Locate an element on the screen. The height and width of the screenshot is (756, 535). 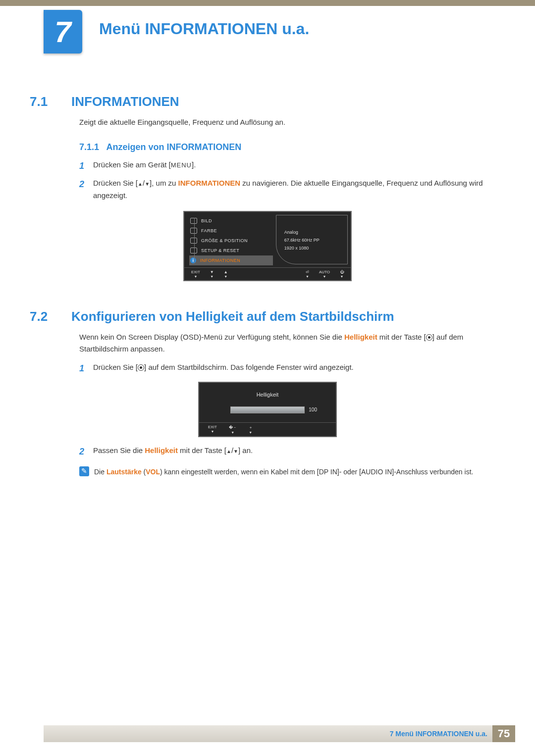
chapter-title: Menü INFORMATIONEN u.a. is located at coordinates (204, 29).